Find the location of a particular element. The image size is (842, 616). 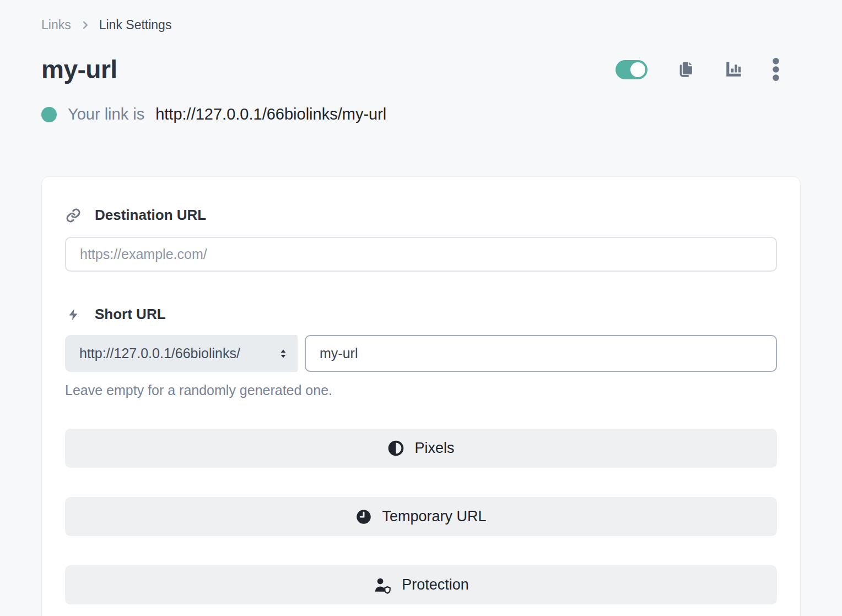

destination-url-label: Destination URL is located at coordinates (421, 215).